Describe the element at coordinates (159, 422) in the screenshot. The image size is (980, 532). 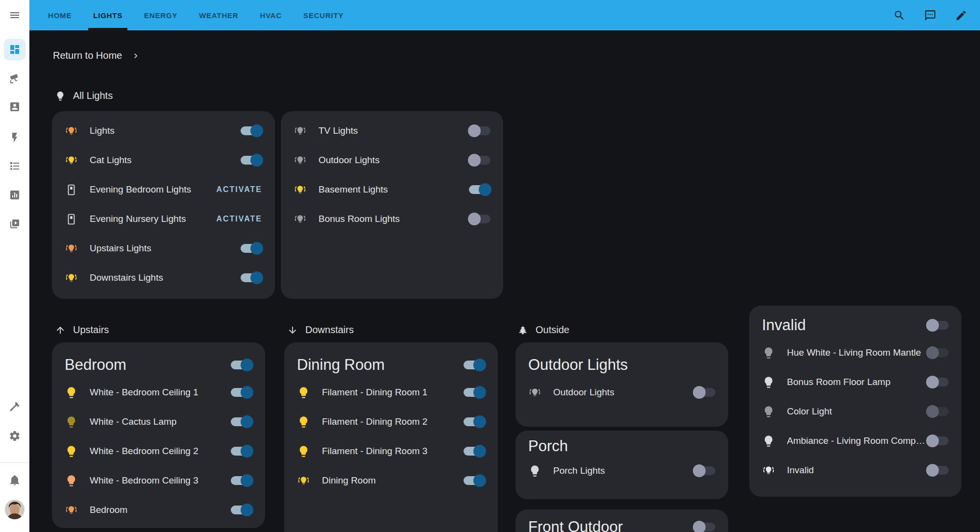
I see `row-cactus-lamp: White - Cactus Lamp` at that location.